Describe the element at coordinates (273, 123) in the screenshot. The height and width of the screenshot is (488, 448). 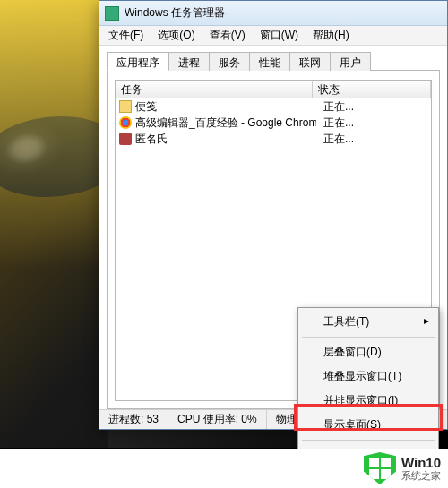
I see `list-body: 便笺 正在... 高级编辑器_百度经验 - Google Chrome 正在..…` at that location.